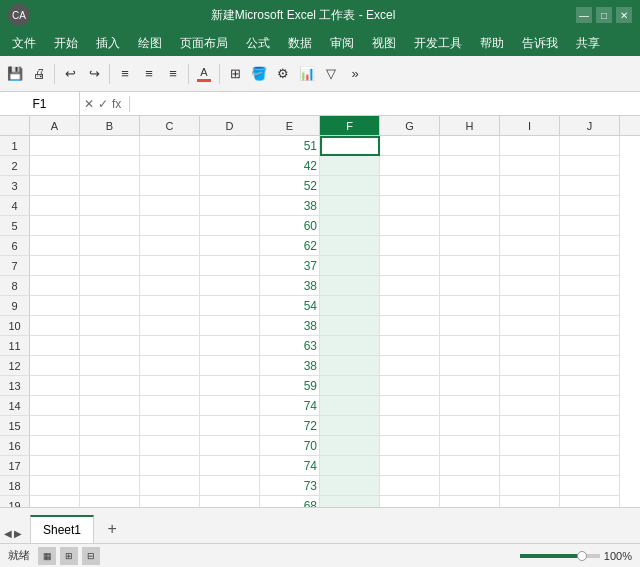 The height and width of the screenshot is (567, 640). What do you see at coordinates (55, 446) in the screenshot?
I see `cell-a16` at bounding box center [55, 446].